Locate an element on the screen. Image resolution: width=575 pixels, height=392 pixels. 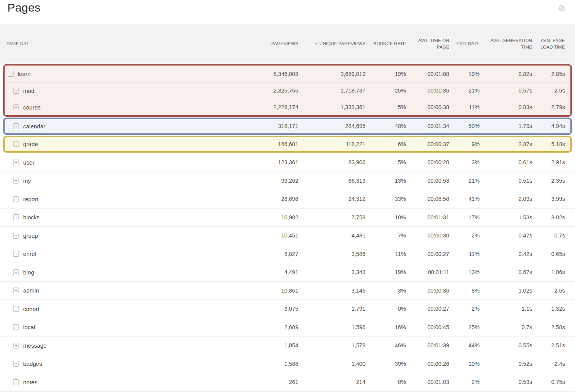
pageviews-cell: 261 is located at coordinates (267, 382).